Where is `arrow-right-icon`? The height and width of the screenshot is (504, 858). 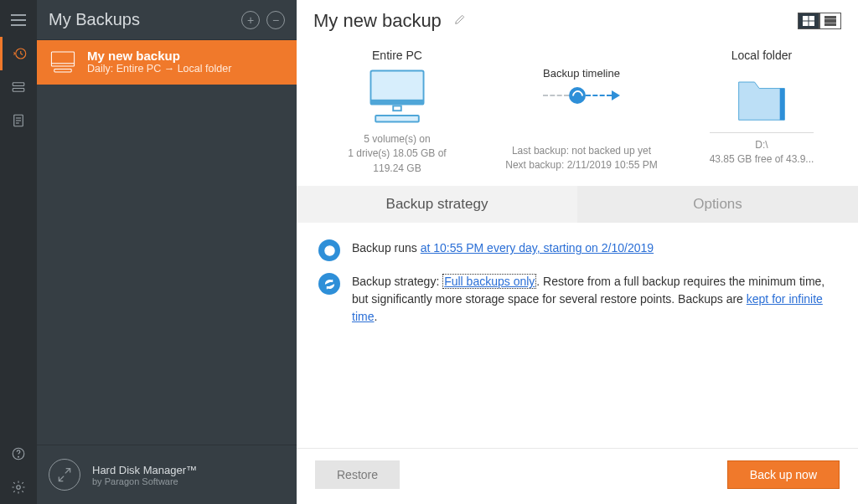
arrow-right-icon is located at coordinates (616, 95).